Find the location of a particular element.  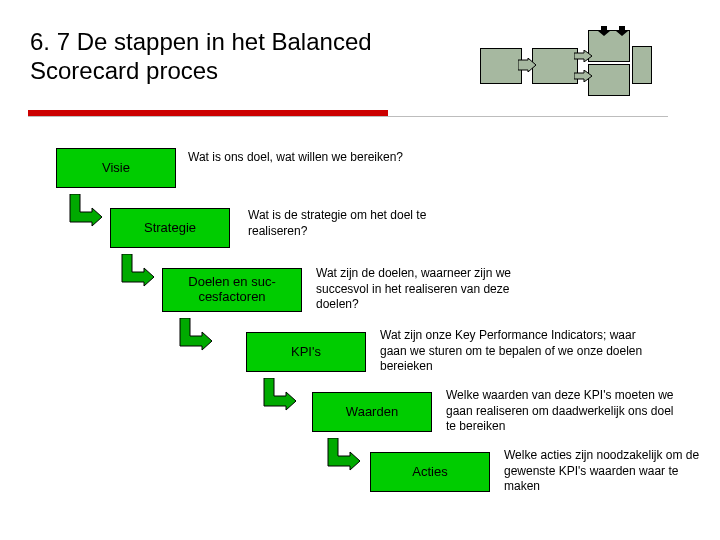

step-box-visie: Visie is located at coordinates (116, 168).